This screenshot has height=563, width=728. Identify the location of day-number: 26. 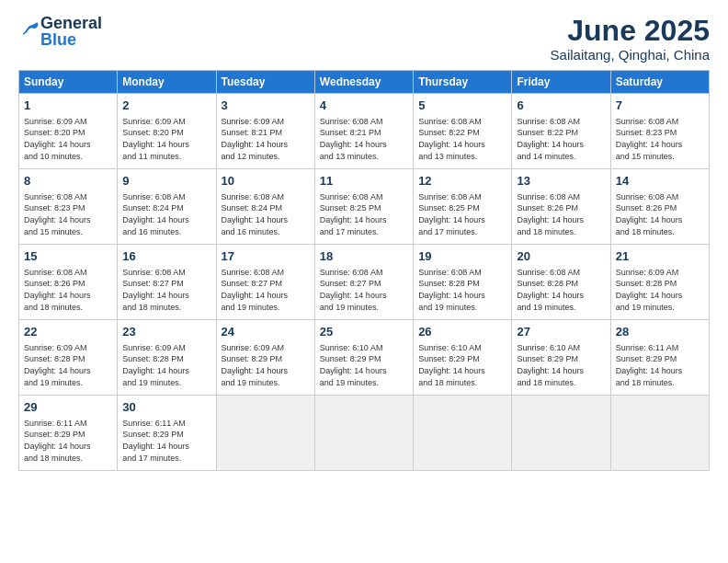
(462, 332).